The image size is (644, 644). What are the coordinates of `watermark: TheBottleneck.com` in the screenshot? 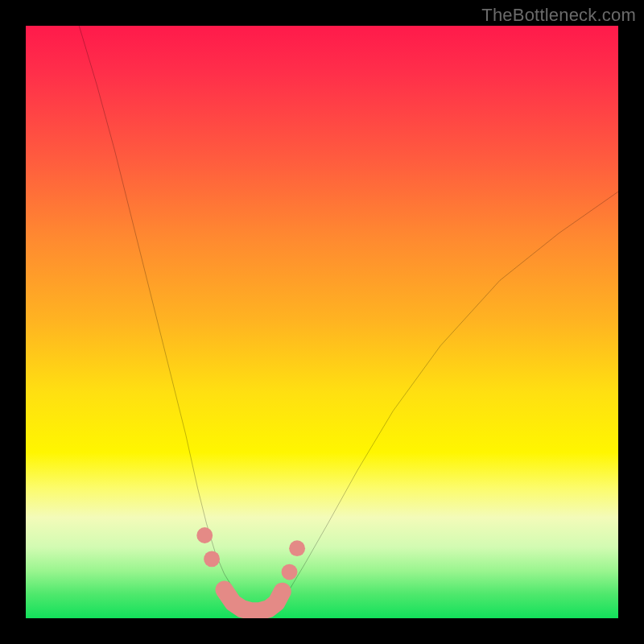 It's located at (559, 15).